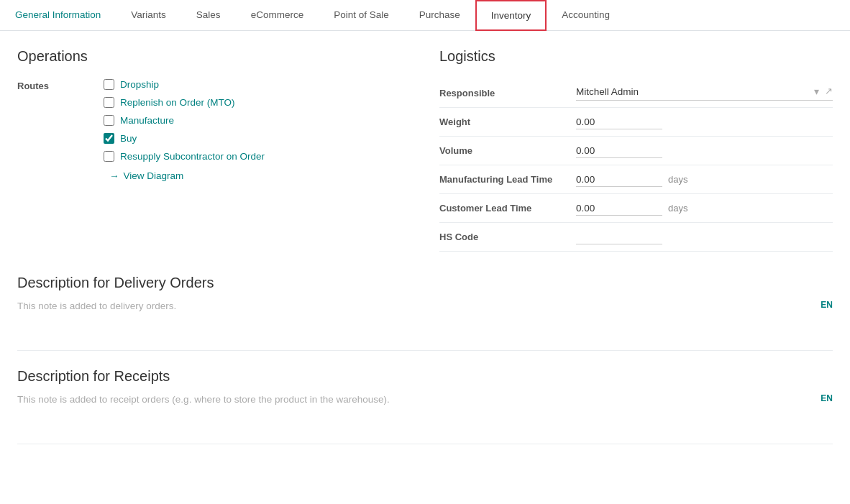  Describe the element at coordinates (619, 180) in the screenshot. I see `input-manufacturing-lead-time` at that location.